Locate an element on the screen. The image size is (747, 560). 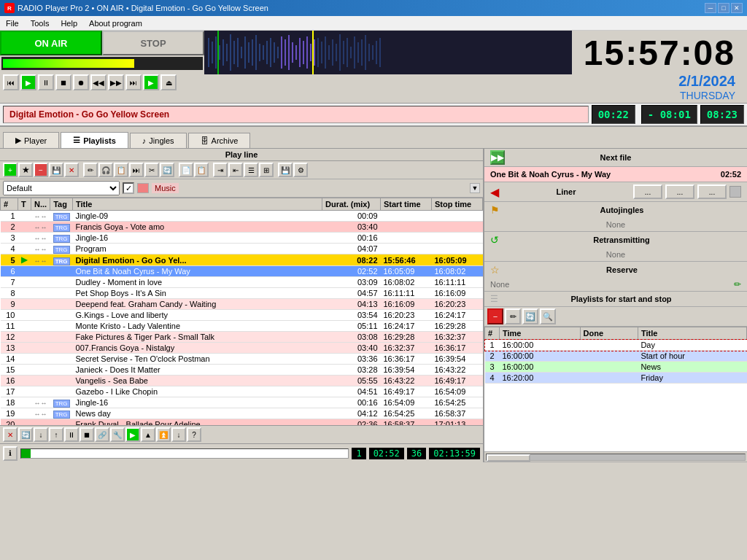
edit-button: ✏ is located at coordinates (90, 170).